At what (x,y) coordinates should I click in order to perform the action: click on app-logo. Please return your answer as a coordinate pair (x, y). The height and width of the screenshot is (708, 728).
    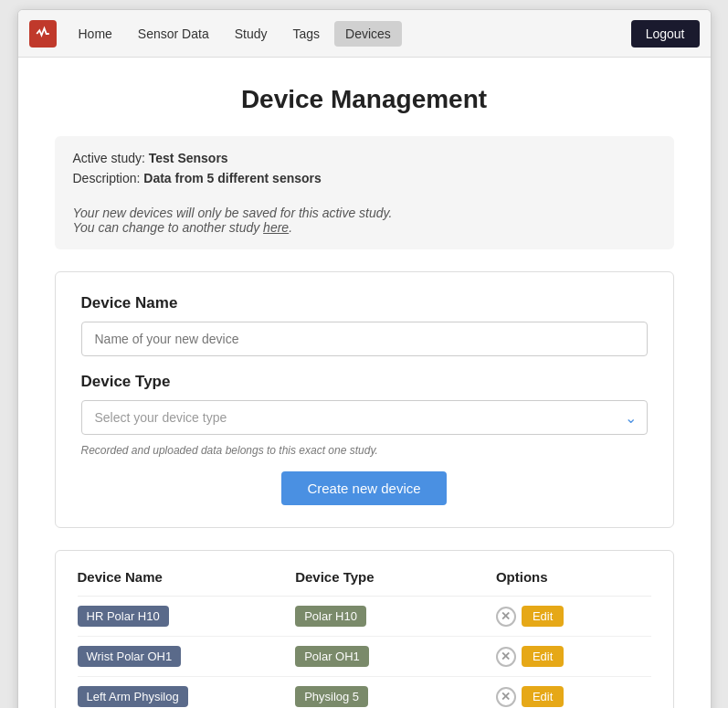
    Looking at the image, I should click on (43, 34).